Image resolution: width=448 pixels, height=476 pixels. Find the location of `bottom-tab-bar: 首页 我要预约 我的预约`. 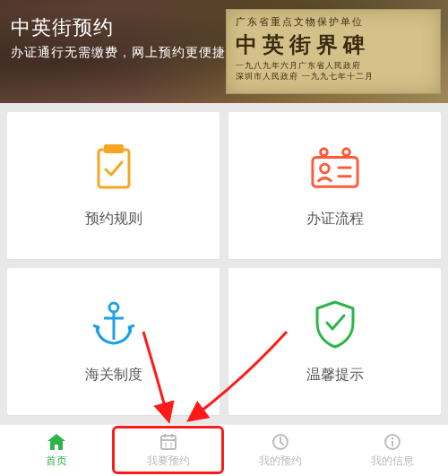

bottom-tab-bar: 首页 我要预约 我的预约 is located at coordinates (224, 450).